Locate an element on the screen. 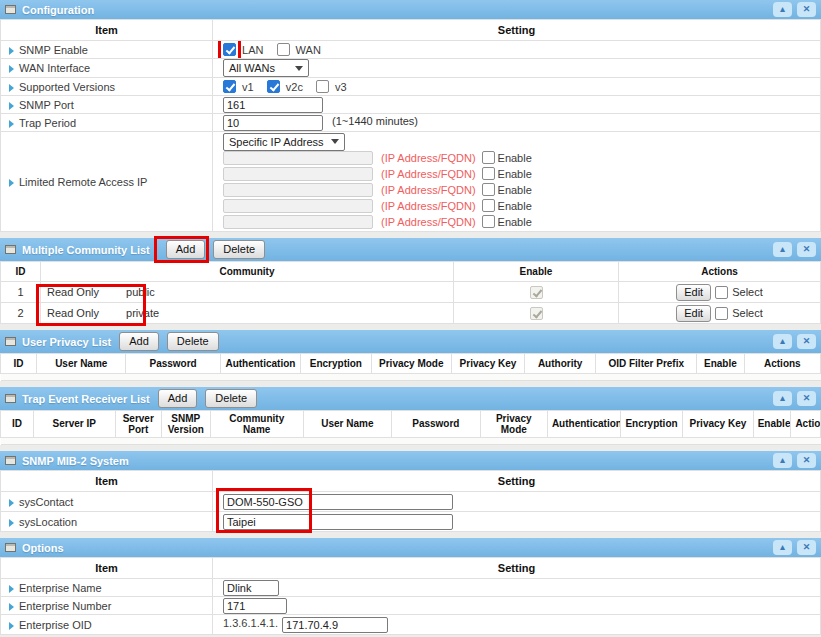 The height and width of the screenshot is (637, 821). column-header-item: Item is located at coordinates (107, 568).